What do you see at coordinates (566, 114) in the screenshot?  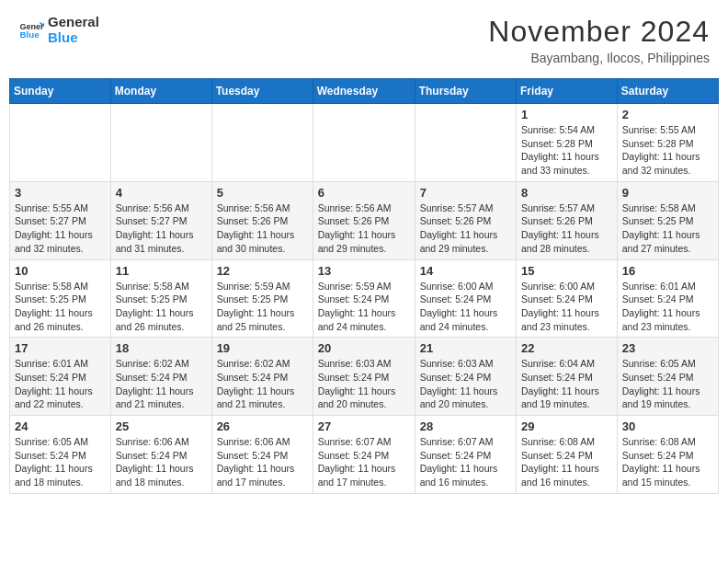 I see `day-number: 1` at bounding box center [566, 114].